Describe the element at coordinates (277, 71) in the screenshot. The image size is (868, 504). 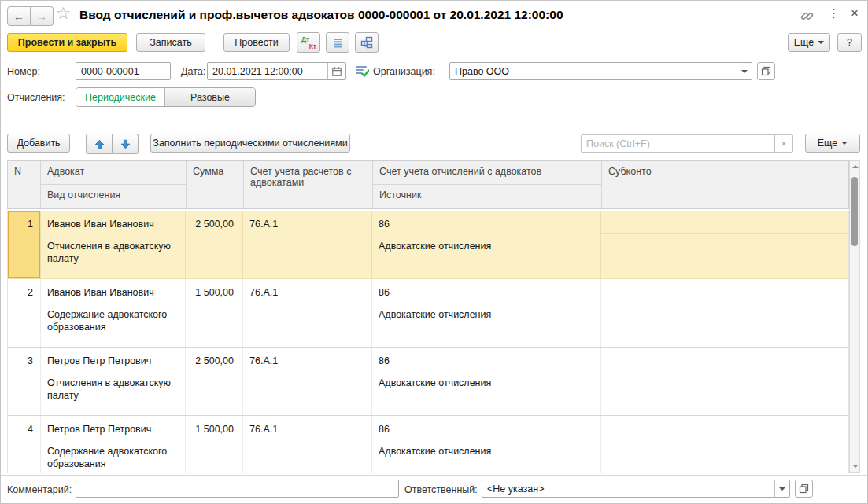
I see `date-input: 20.01.2021 12:00:00` at that location.